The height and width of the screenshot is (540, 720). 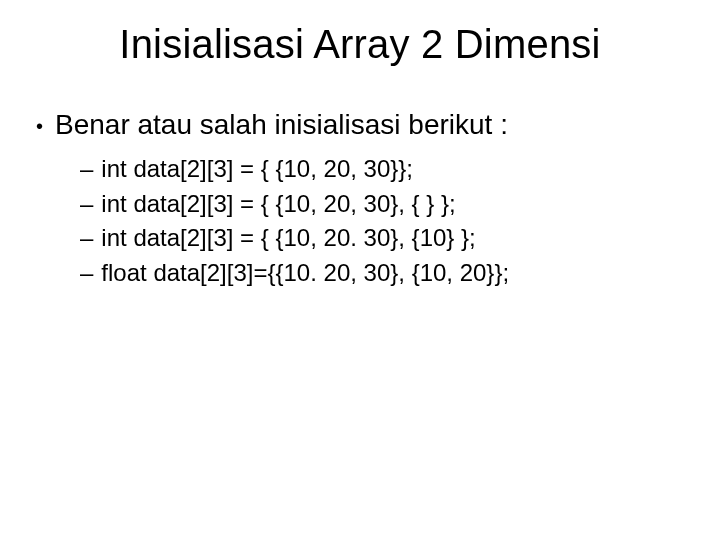 What do you see at coordinates (360, 44) in the screenshot?
I see `slide-title: Inisialisasi Array 2 Dimensi` at bounding box center [360, 44].